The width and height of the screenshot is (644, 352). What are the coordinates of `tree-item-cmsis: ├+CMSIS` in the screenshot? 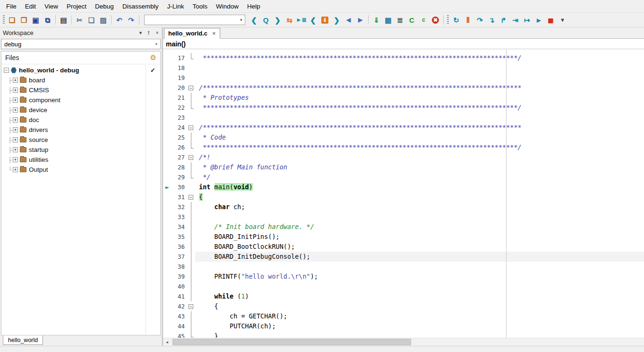 It's located at (81, 90).